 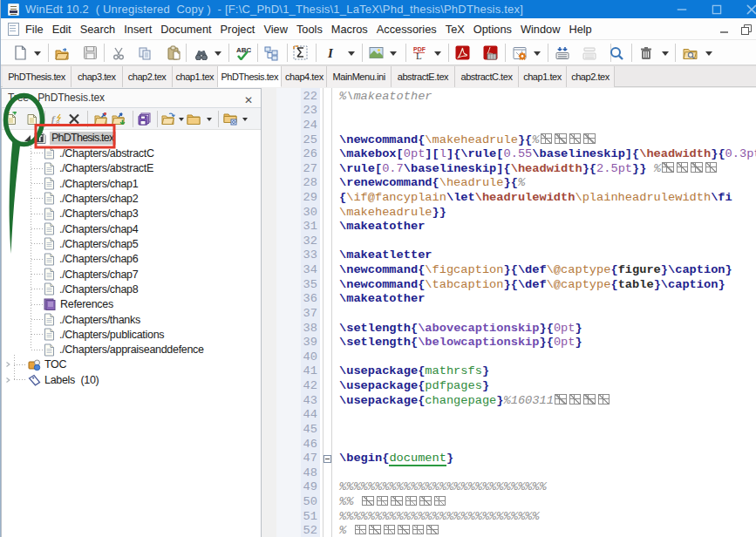 What do you see at coordinates (244, 51) in the screenshot?
I see `svg-text: ABC` at bounding box center [244, 51].